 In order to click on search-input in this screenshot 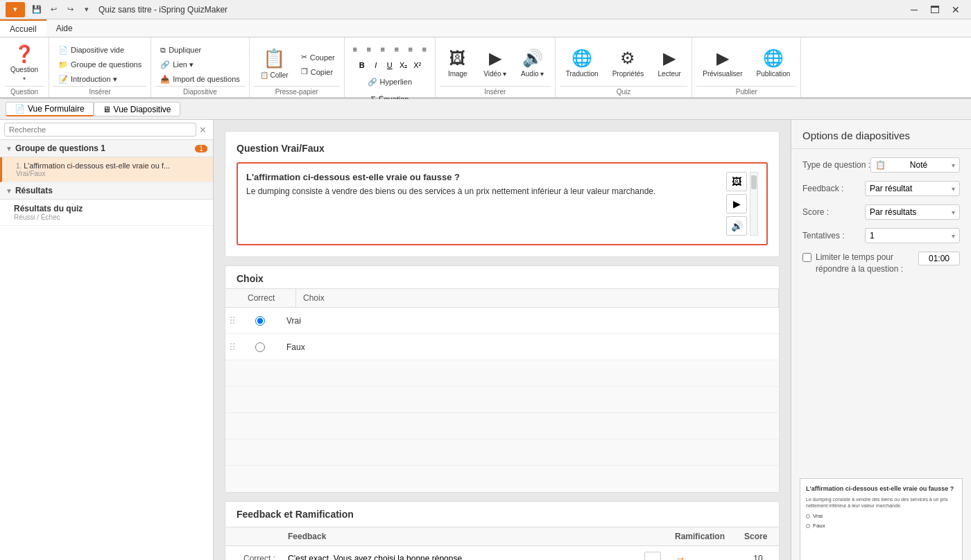, I will do `click(100, 130)`.